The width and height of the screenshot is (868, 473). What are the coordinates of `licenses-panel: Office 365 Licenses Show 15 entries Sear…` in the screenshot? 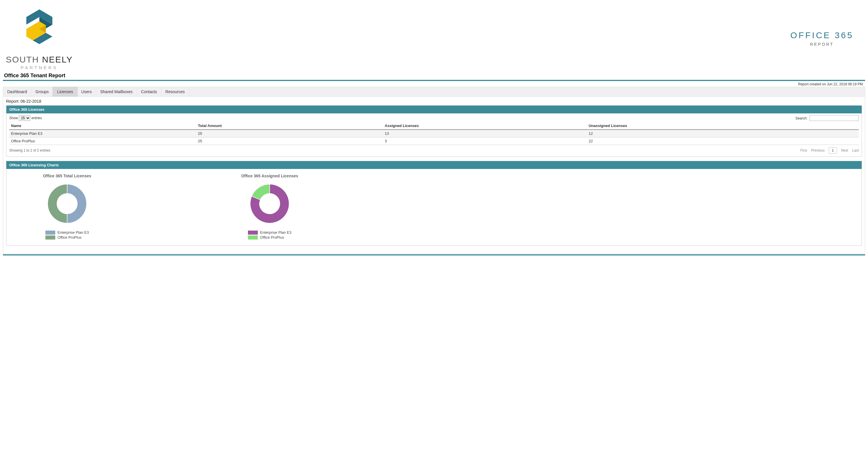 It's located at (434, 131).